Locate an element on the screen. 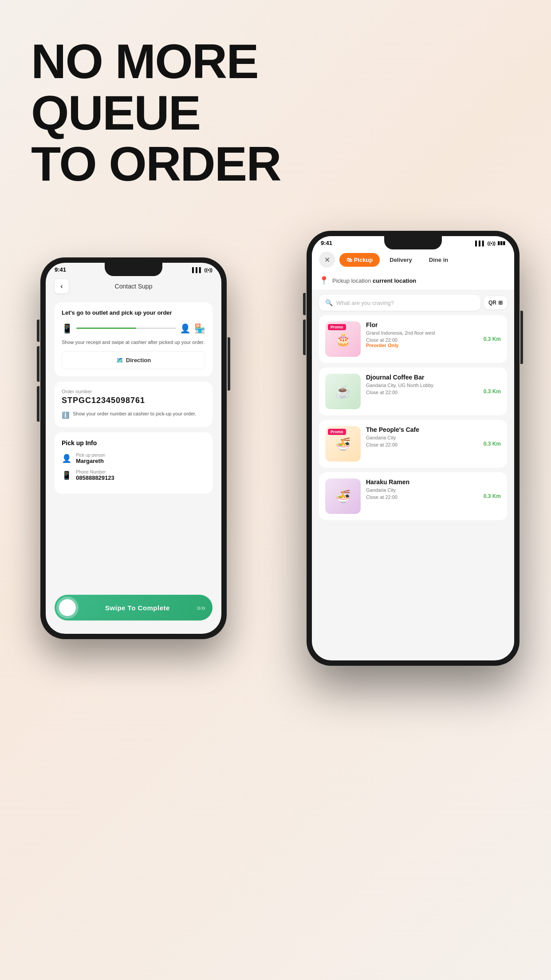  swipe-complete-button: Swipe To Complete »» is located at coordinates (134, 608).